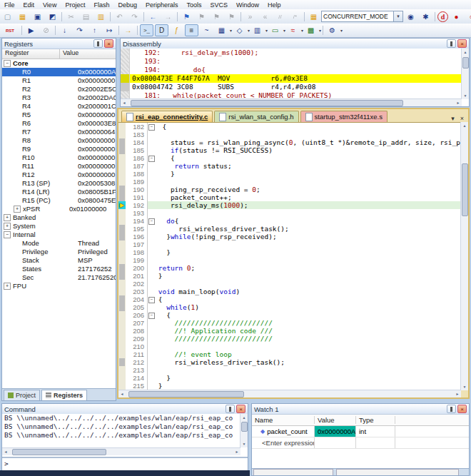 The image size is (471, 476). Describe the element at coordinates (161, 30) in the screenshot. I see `disassembly-window-icon: D` at that location.